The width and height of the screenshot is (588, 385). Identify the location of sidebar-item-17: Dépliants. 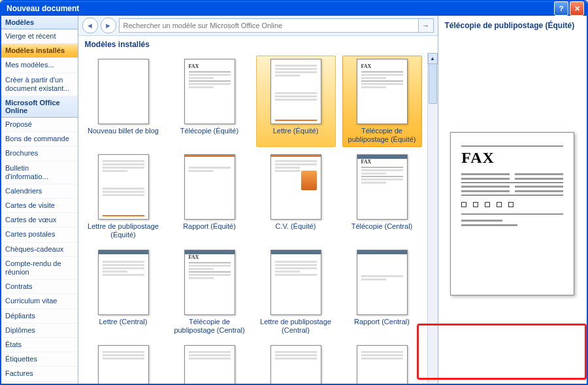
(39, 316).